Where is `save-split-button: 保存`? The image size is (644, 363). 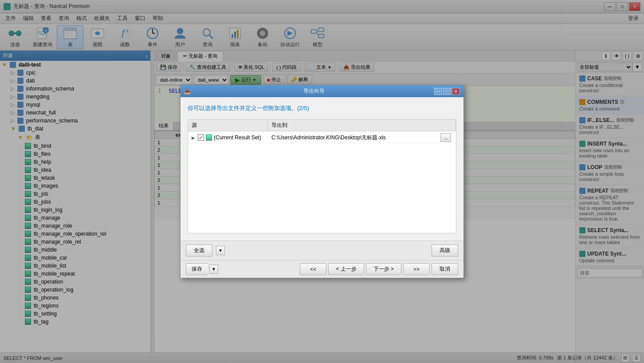
save-split-button: 保存 is located at coordinates (197, 269).